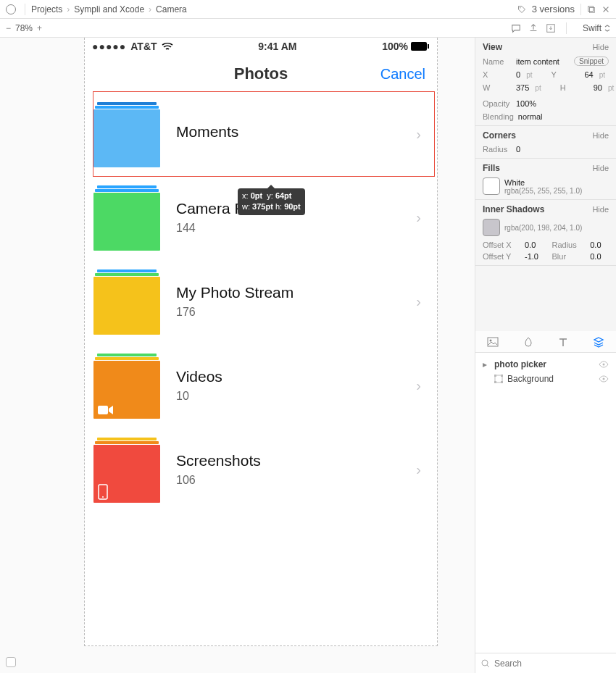 This screenshot has height=673, width=616. Describe the element at coordinates (109, 9) in the screenshot. I see `breadcrumb: Projects › Sympli and Xcode › Camera` at that location.